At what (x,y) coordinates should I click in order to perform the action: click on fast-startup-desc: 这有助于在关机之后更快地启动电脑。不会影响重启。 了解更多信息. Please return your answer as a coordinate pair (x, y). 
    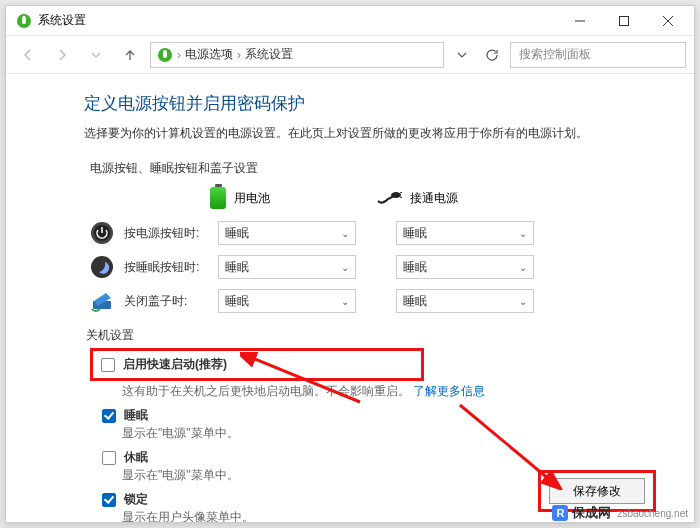
    Looking at the image, I should click on (393, 392).